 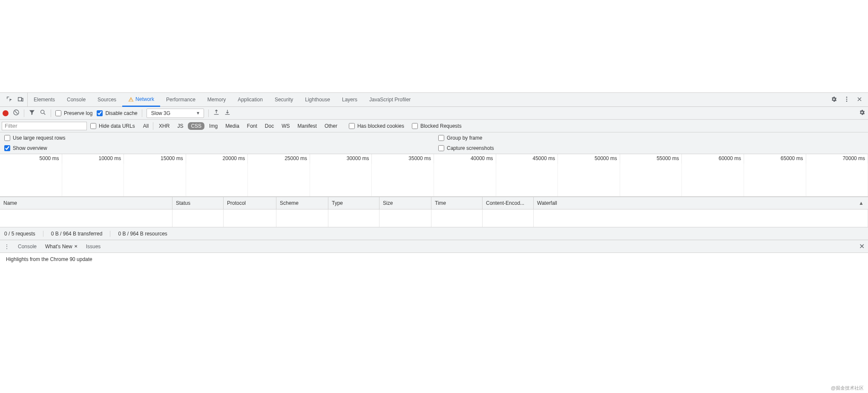 What do you see at coordinates (39, 138) in the screenshot?
I see `use-large-rows-label: Use large request rows` at bounding box center [39, 138].